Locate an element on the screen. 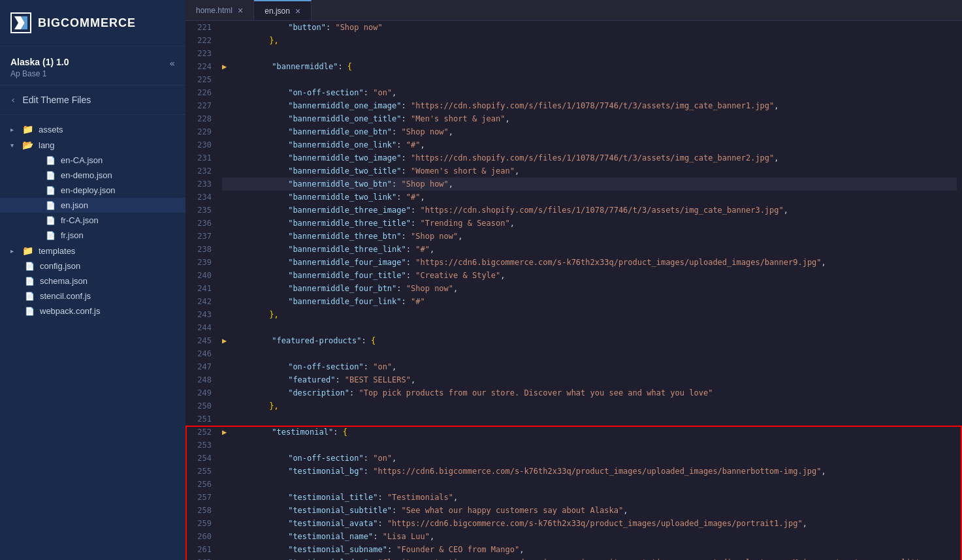 This screenshot has height=560, width=962. code-line: "bannermiddle_one_link": "#", is located at coordinates (589, 145).